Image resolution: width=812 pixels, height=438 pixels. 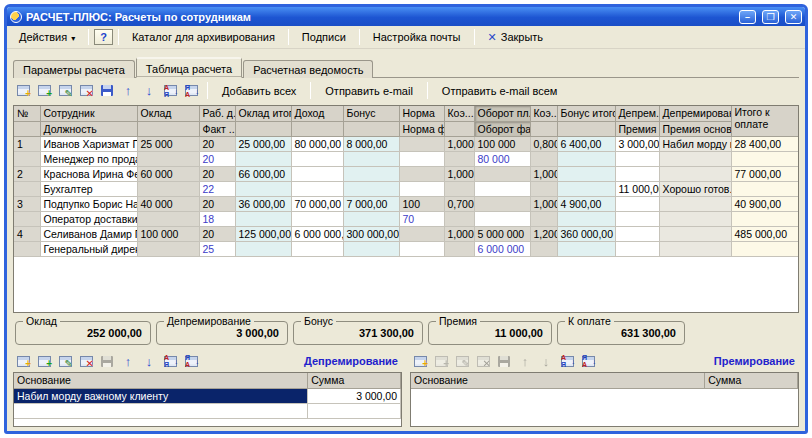 What do you see at coordinates (23, 91) in the screenshot?
I see `add-row-icon: +` at bounding box center [23, 91].